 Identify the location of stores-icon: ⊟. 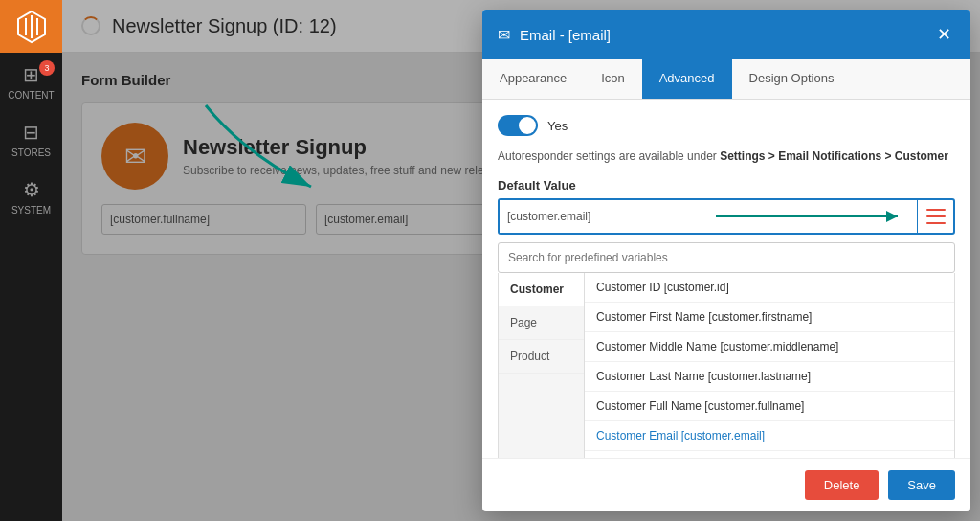
(31, 132).